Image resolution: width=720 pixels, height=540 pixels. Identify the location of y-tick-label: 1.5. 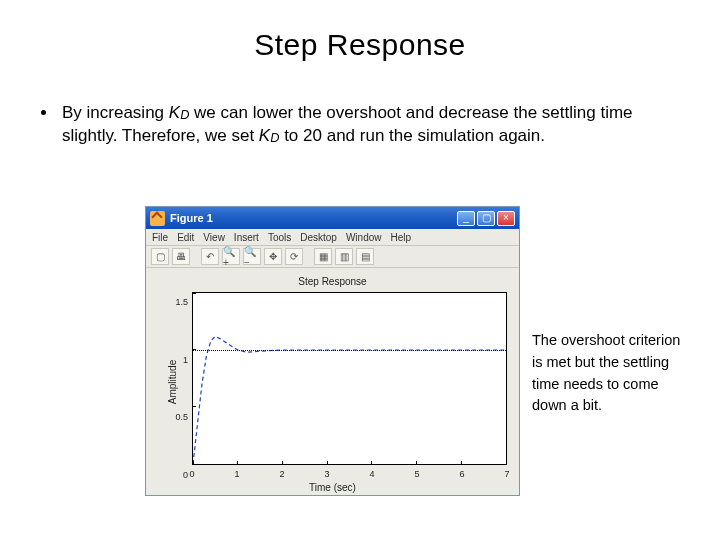
(178, 302).